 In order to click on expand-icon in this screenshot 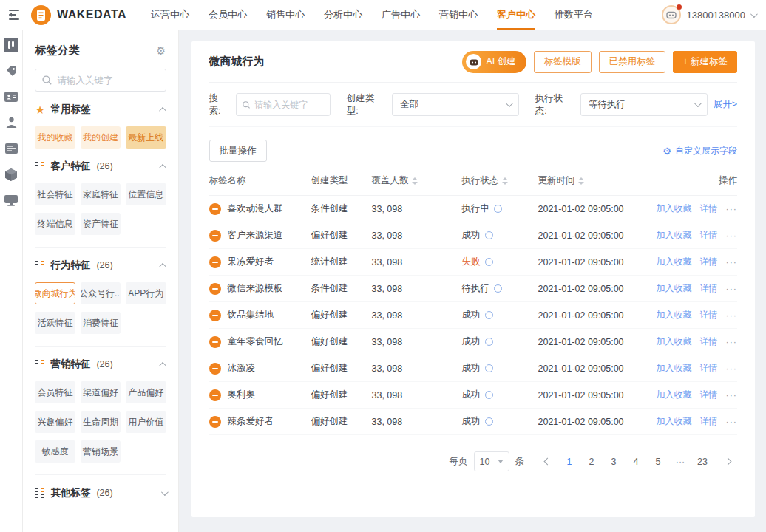, I will do `click(164, 492)`.